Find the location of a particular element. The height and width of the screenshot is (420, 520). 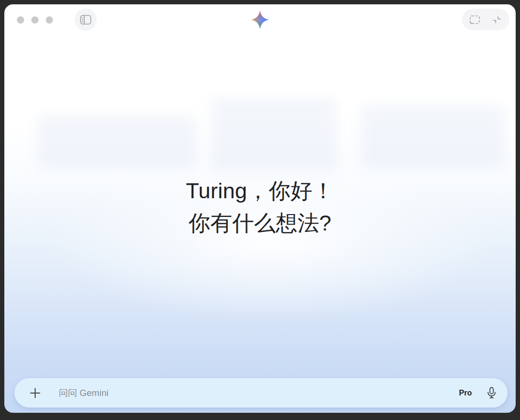

gemini-sparkle-icon is located at coordinates (260, 20).